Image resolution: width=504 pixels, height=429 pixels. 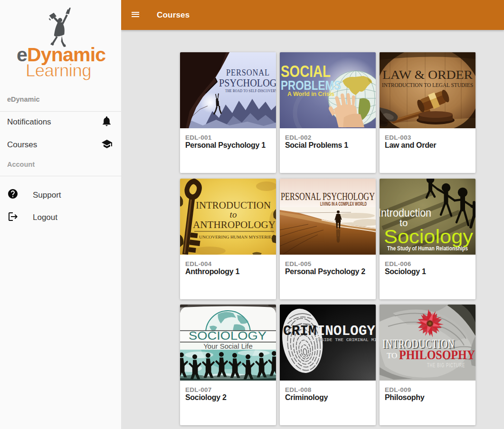 I want to click on svg-text: THE BIG PICTURE, so click(x=446, y=365).